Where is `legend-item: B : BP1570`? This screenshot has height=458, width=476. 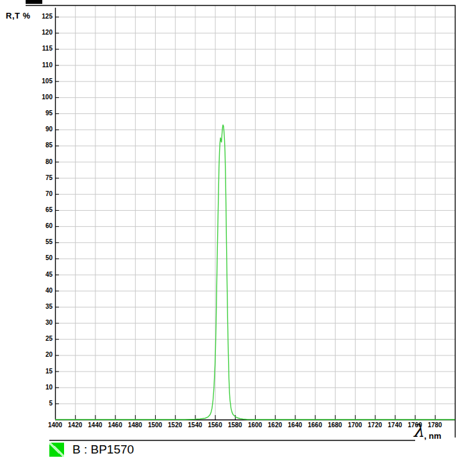 legend-item: B : BP1570 is located at coordinates (92, 450).